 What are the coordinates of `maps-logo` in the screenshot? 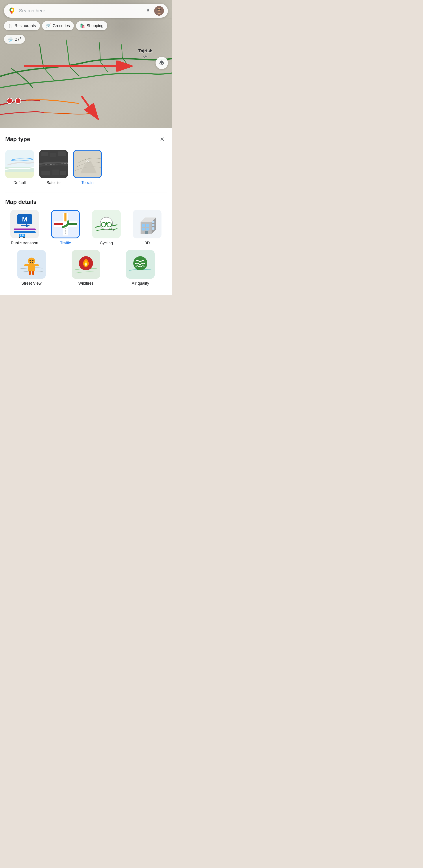 It's located at (12, 11).